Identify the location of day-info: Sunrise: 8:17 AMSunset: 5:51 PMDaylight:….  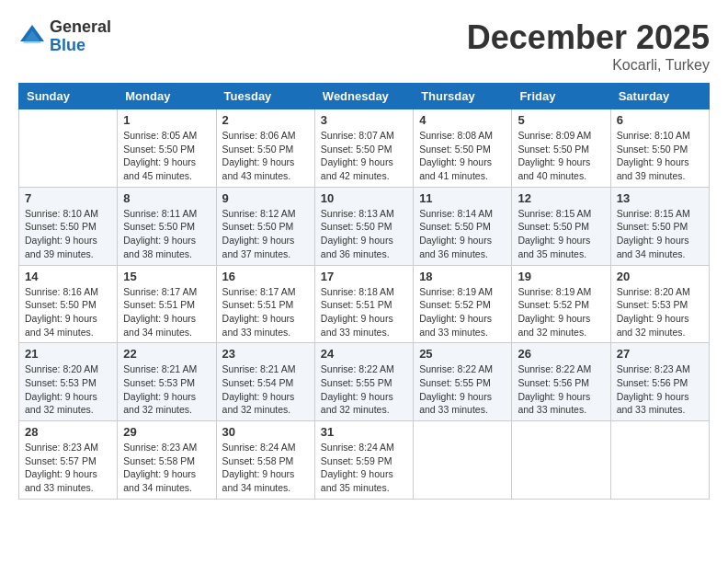
(266, 313).